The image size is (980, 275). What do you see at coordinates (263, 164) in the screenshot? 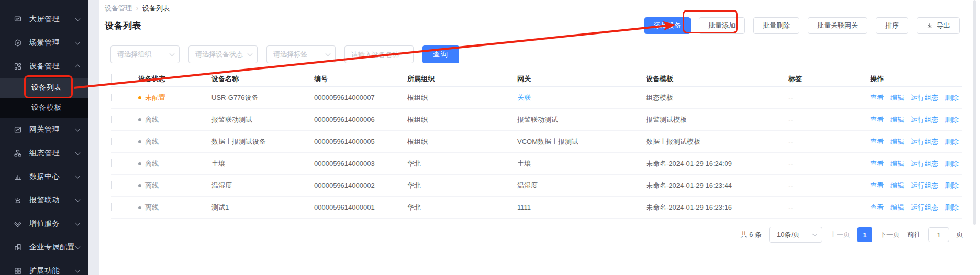
I see `device-name: 土壤` at bounding box center [263, 164].